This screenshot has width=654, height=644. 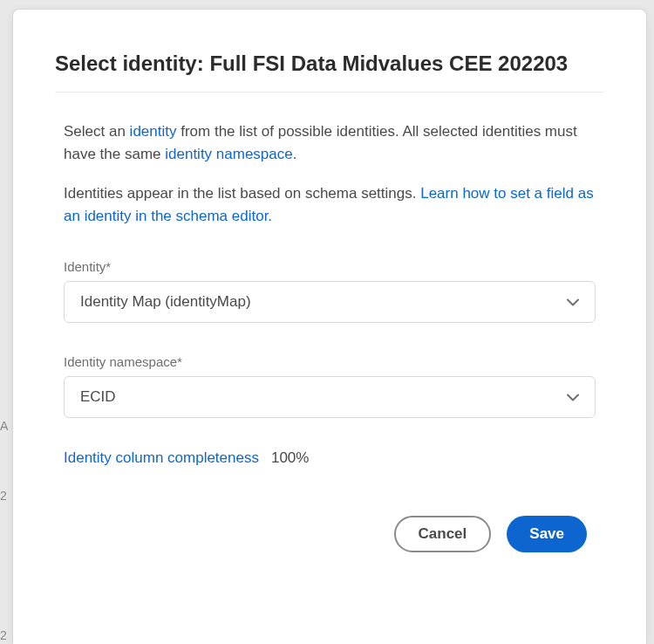 I want to click on identity-label: Identity*, so click(x=330, y=267).